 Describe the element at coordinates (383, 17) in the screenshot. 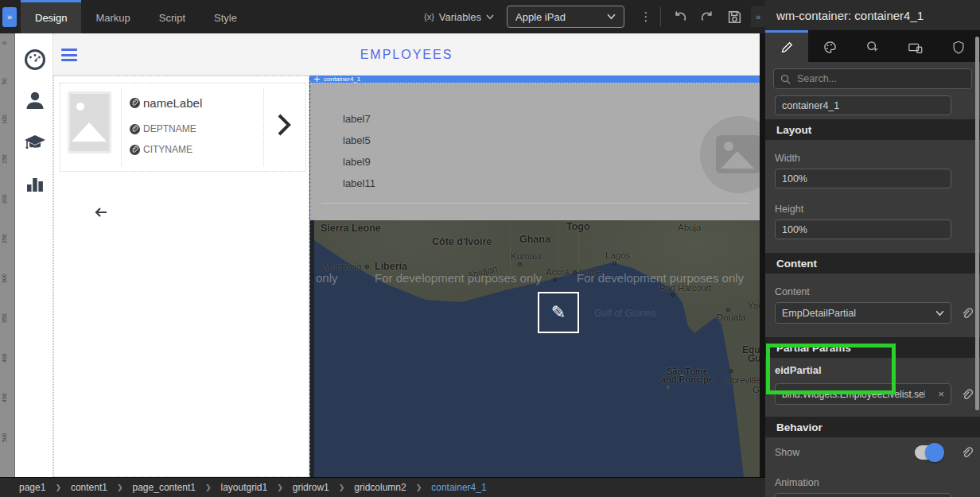

I see `top-toolbar: » Design Markup Script Style {x} Variabl…` at that location.